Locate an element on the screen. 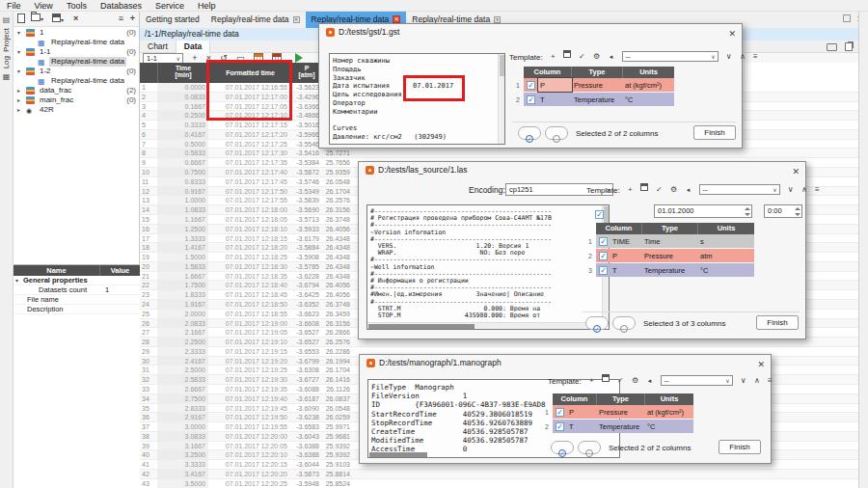 This screenshot has height=488, width=868. column-row-time: 1✓TIMETimes is located at coordinates (675, 241).